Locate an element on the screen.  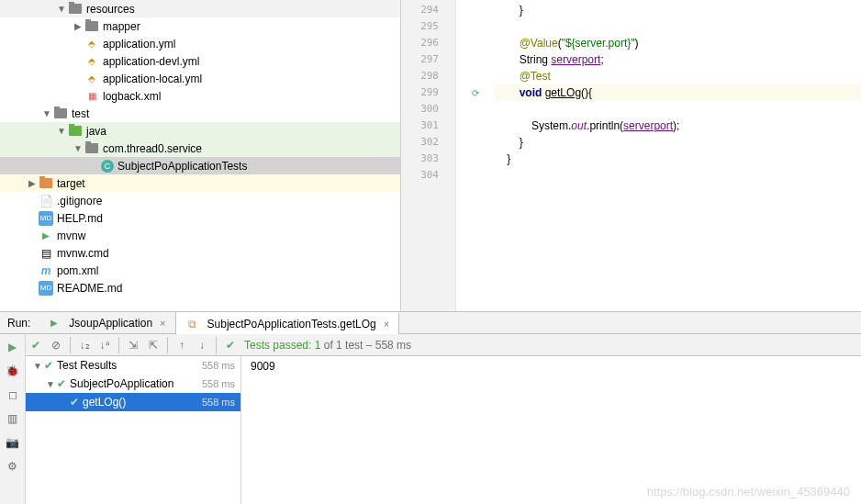
layout-button: ▥ is located at coordinates (13, 419).